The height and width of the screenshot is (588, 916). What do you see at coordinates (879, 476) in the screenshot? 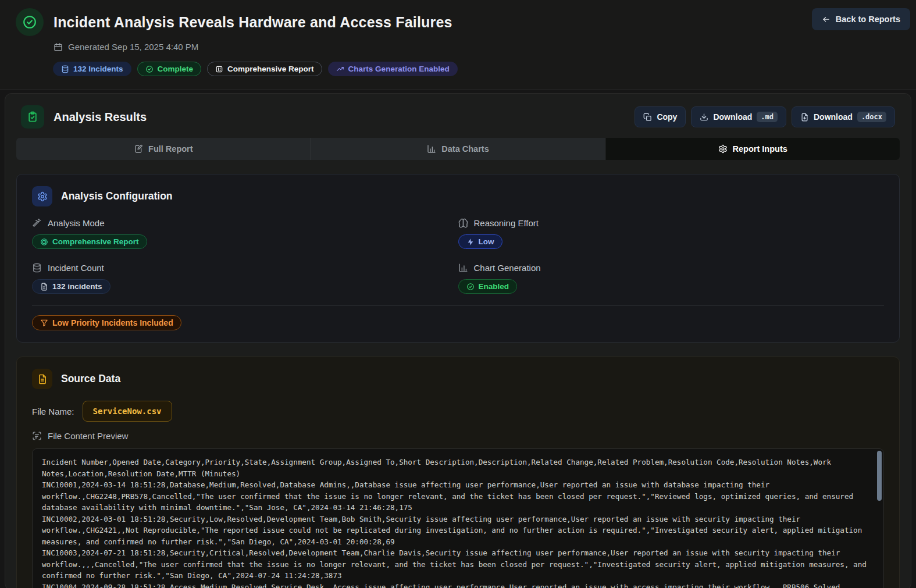
I see `scrollbar-thumb` at bounding box center [879, 476].